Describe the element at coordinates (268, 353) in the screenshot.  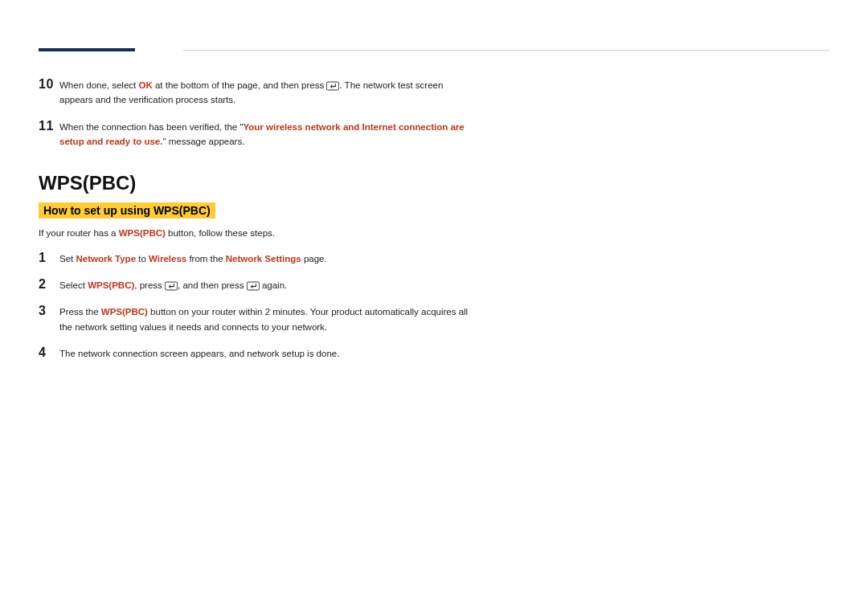
I see `step-body: The network connection screen appears, a…` at that location.